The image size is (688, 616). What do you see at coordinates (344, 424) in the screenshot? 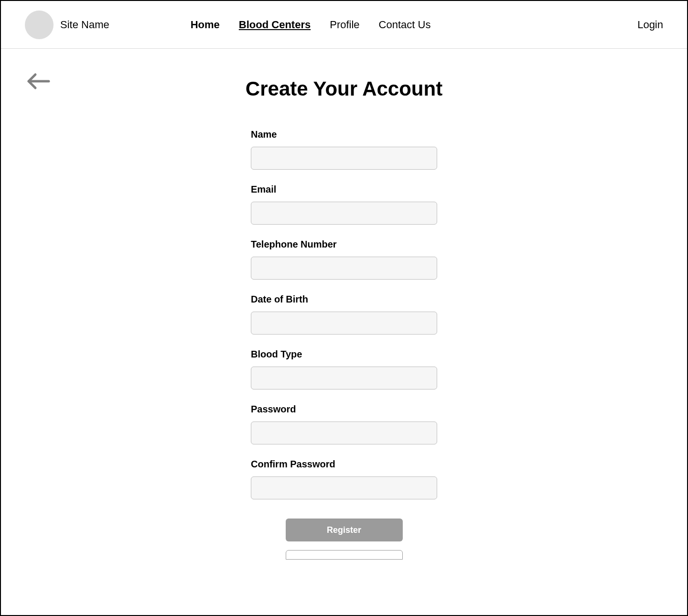
I see `field-password: Password` at bounding box center [344, 424].